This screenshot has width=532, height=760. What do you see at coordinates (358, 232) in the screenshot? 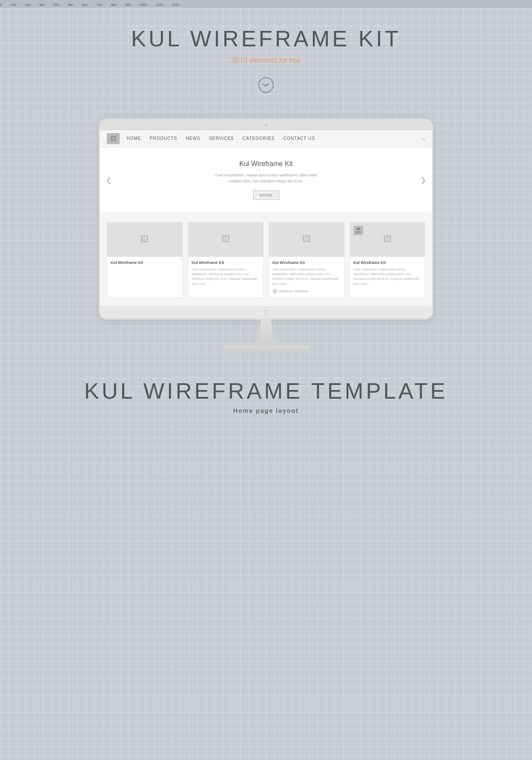
I see `card-4-badge-text: ŞUB` at bounding box center [358, 232].